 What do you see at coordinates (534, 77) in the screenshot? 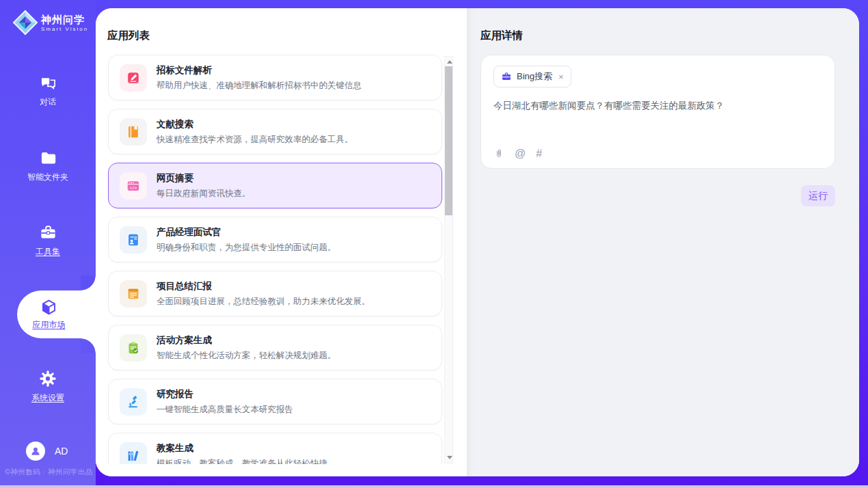
I see `tool-chip-label: Bing搜索` at bounding box center [534, 77].